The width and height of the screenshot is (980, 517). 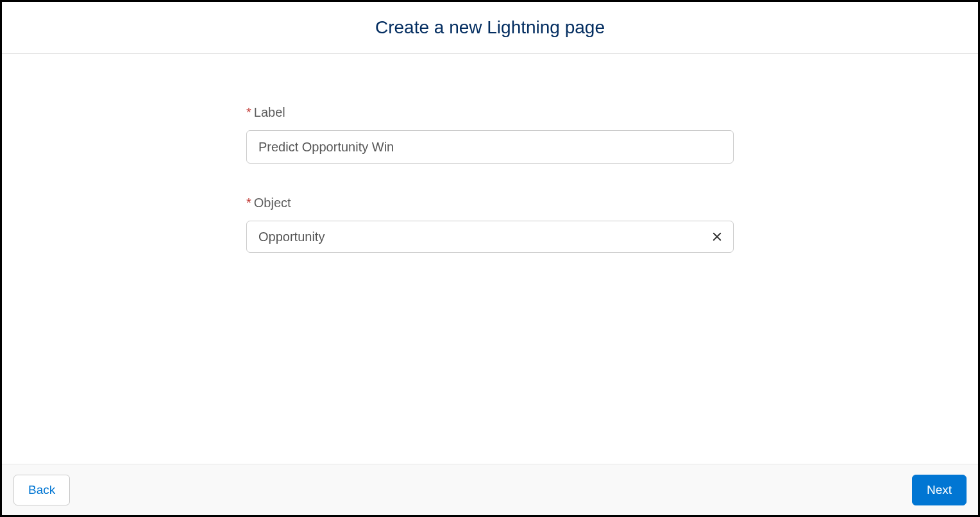 I want to click on back-button: Back, so click(x=42, y=490).